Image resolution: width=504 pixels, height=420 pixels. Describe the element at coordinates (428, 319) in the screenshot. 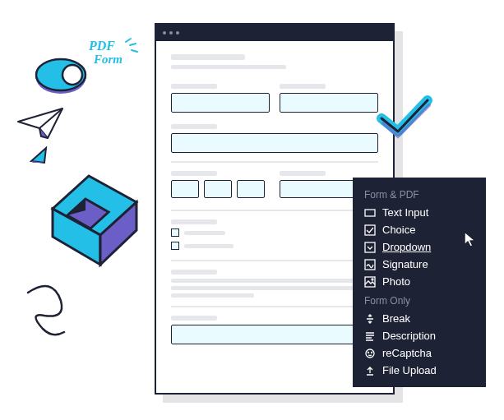

I see `menu-item-label: Break` at that location.